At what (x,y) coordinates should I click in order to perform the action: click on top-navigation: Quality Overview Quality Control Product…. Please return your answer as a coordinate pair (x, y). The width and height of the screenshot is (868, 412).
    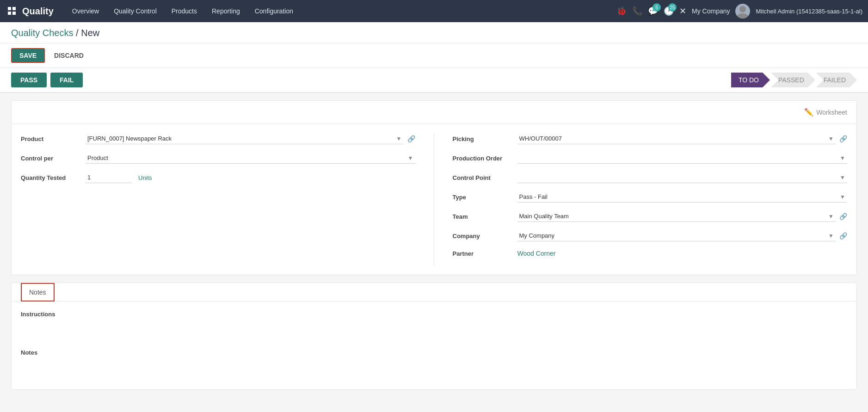
    Looking at the image, I should click on (434, 11).